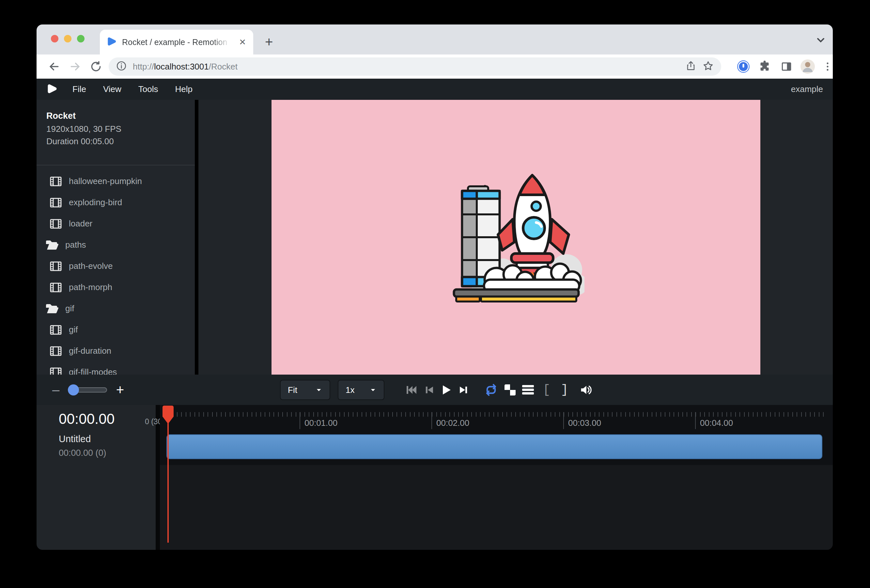  I want to click on canvas-size-dropdown: Fit, so click(305, 390).